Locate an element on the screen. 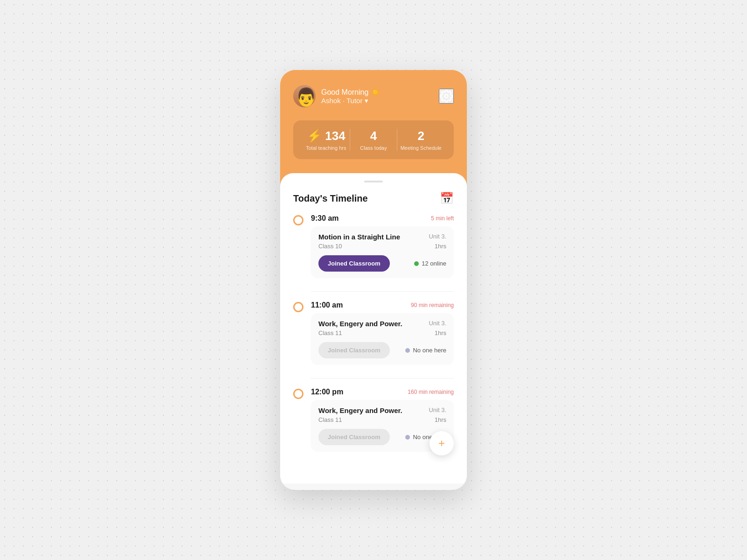 This screenshot has height=560, width=747. timeline-title: Today's Timeline is located at coordinates (331, 199).